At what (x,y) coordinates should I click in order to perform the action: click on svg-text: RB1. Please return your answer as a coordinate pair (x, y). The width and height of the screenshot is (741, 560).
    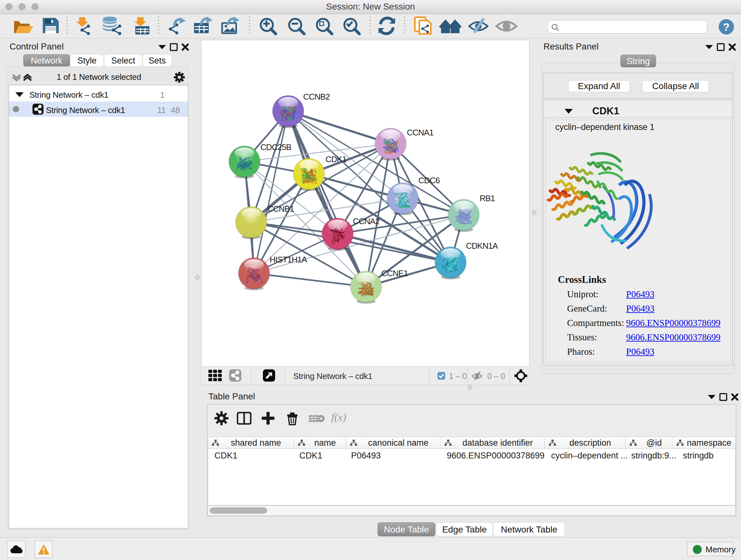
    Looking at the image, I should click on (487, 198).